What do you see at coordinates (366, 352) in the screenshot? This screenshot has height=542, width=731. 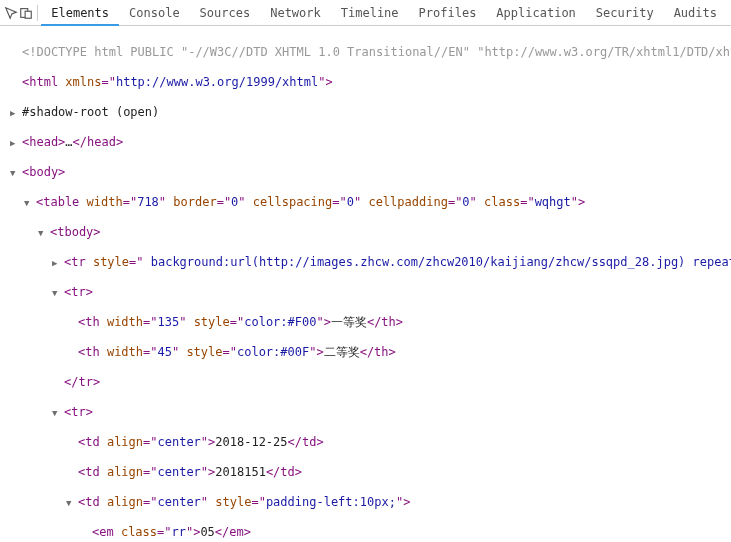 I see `th-2: <th width="45" style="color:#00F">二等奖</t…` at bounding box center [366, 352].